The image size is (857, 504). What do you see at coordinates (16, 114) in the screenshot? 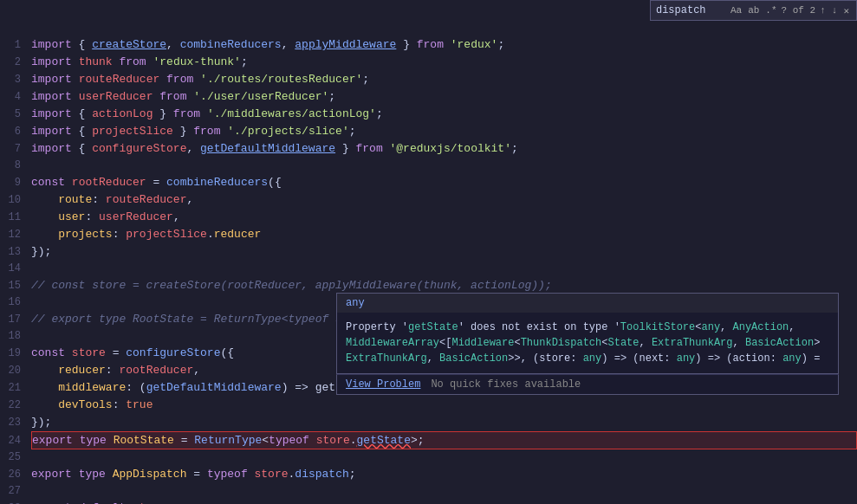
I see `line-number: 5` at bounding box center [16, 114].